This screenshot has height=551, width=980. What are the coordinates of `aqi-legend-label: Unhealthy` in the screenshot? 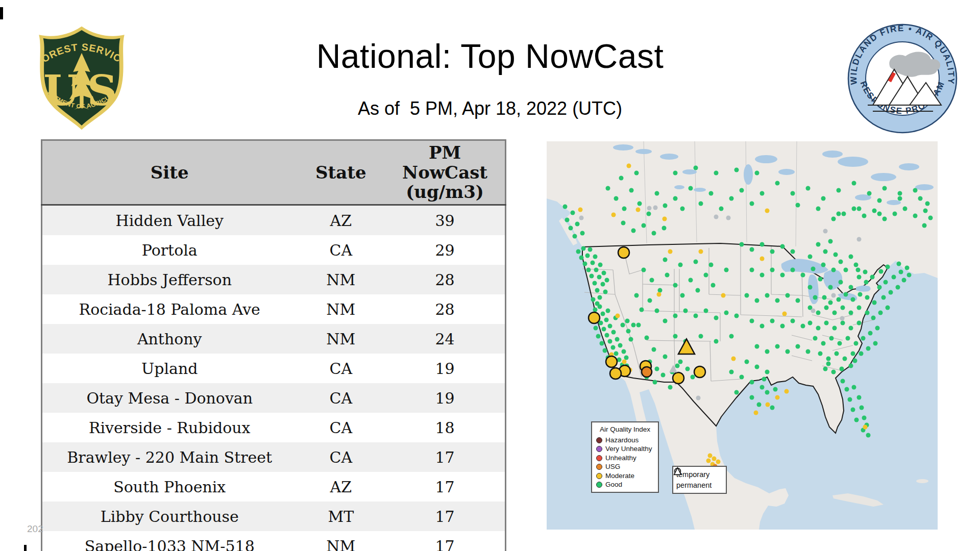 It's located at (621, 458).